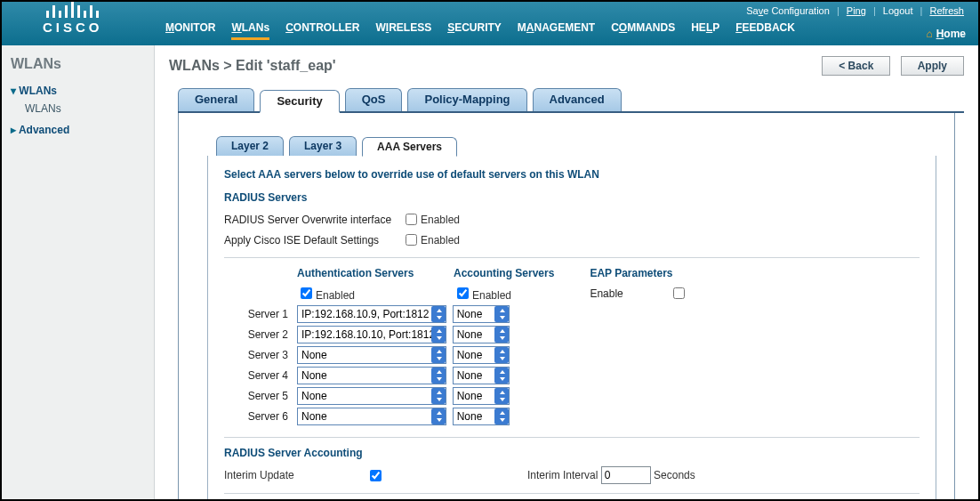  What do you see at coordinates (306, 294) in the screenshot?
I see `auth-enabled-checkbox` at bounding box center [306, 294].